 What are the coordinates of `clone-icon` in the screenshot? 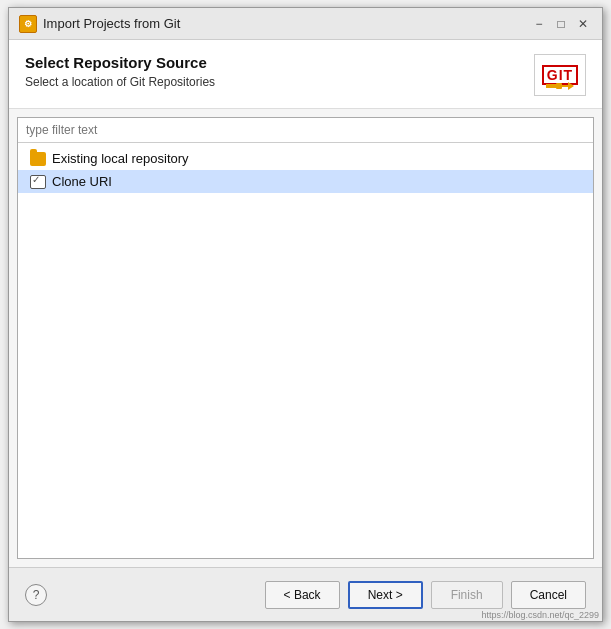 It's located at (38, 182).